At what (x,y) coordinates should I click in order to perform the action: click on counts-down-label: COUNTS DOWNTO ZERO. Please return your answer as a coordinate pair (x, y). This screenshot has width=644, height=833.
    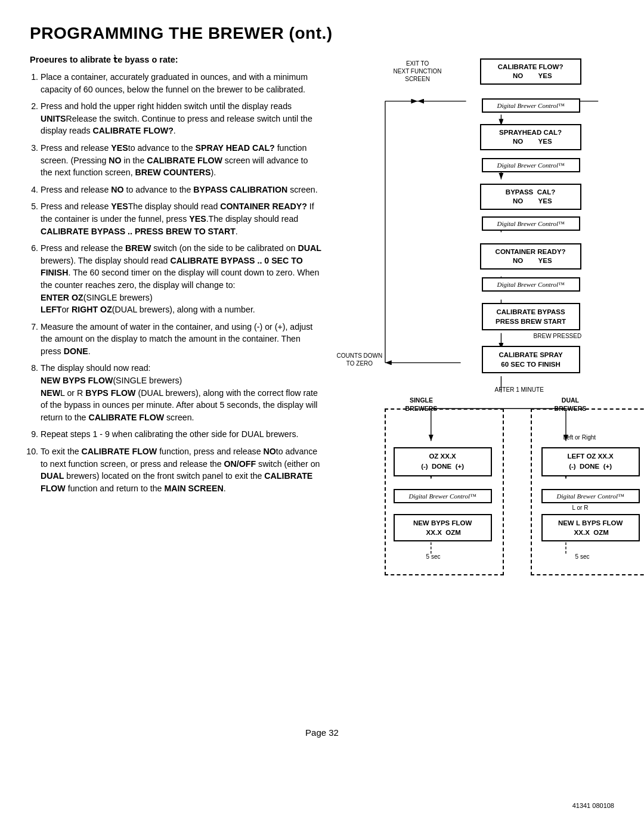
    Looking at the image, I should click on (360, 360).